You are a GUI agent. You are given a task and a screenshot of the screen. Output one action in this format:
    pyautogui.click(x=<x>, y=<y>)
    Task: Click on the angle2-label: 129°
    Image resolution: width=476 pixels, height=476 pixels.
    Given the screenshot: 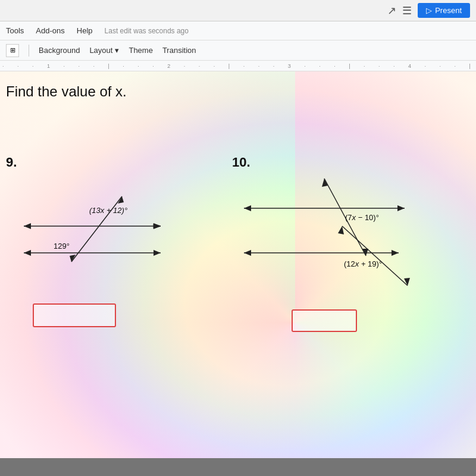 What is the action you would take?
    pyautogui.click(x=62, y=246)
    